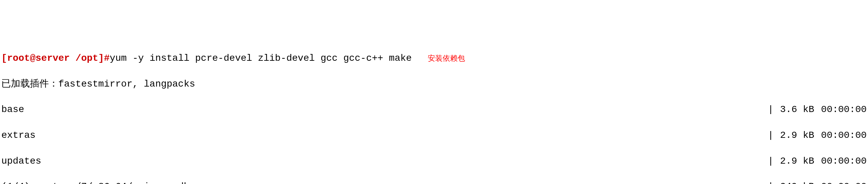 This screenshot has height=184, width=868. Describe the element at coordinates (263, 58) in the screenshot. I see `command-text: yum -y install pcre-devel zlib-devel gcc…` at that location.